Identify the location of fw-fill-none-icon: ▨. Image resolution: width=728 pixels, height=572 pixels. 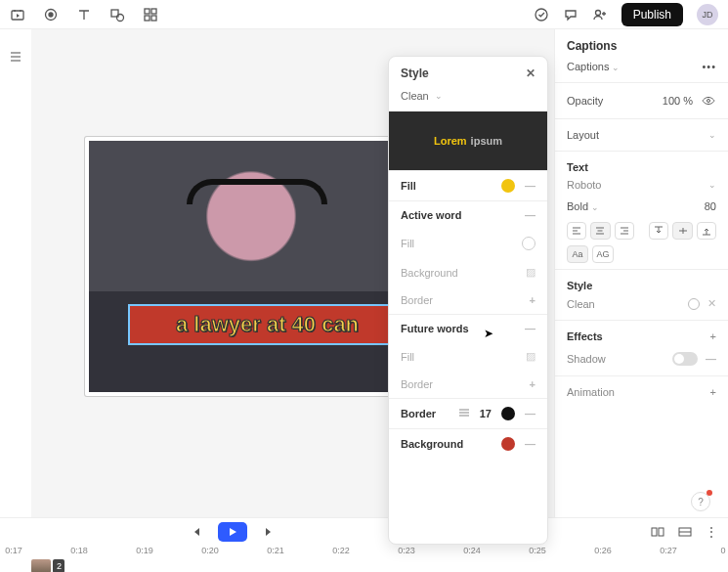
(531, 356).